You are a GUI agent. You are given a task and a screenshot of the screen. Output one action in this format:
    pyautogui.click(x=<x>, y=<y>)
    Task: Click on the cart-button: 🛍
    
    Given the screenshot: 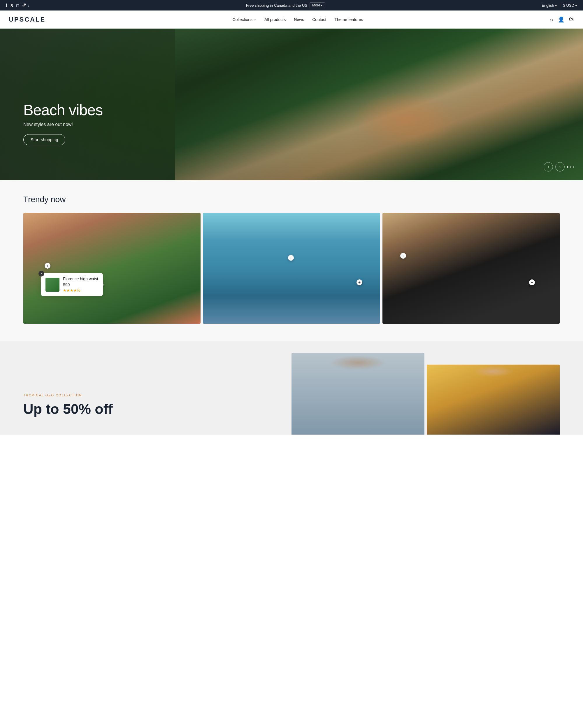 What is the action you would take?
    pyautogui.click(x=572, y=20)
    